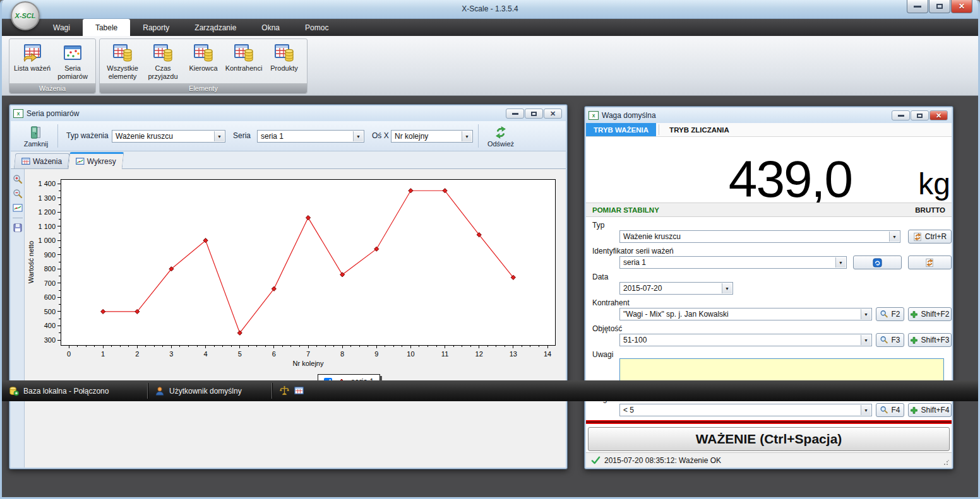  What do you see at coordinates (317, 28) in the screenshot?
I see `menu-tab-pomoc: Pomoc` at bounding box center [317, 28].